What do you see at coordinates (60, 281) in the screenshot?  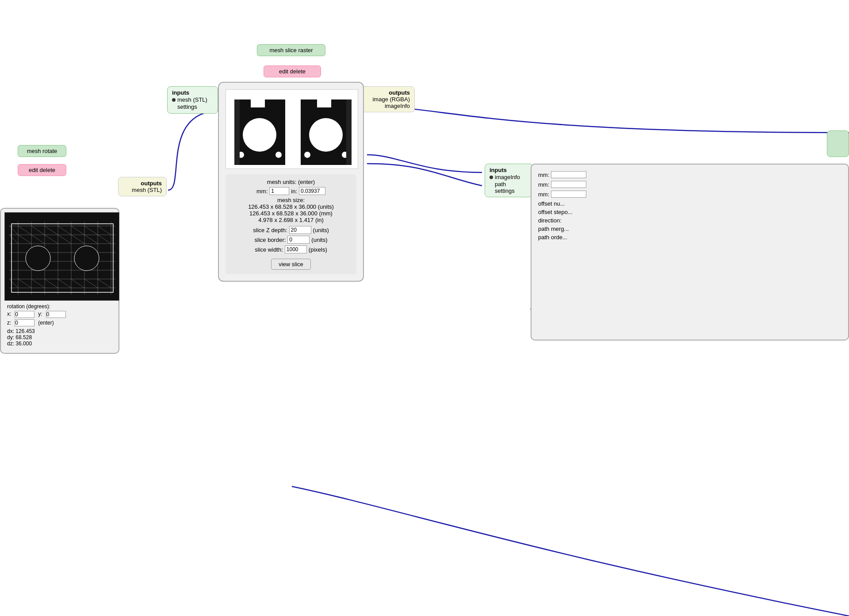 I see `mesh-rotate-node: rotation (degrees): x: y: z: (enter) dx:…` at bounding box center [60, 281].